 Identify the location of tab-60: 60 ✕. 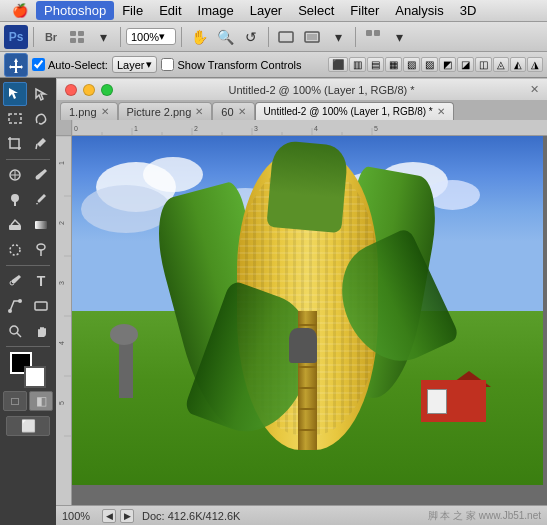
(233, 111).